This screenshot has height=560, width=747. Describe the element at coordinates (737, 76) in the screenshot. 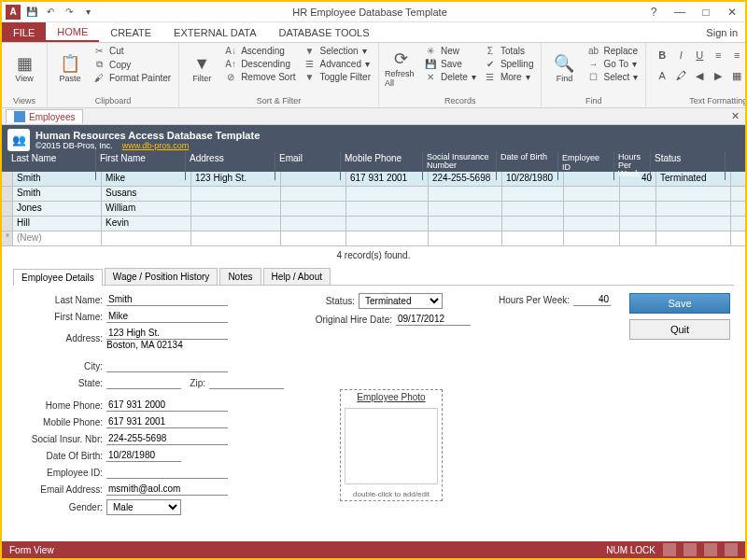

I see `gridlines-button: ▦` at that location.